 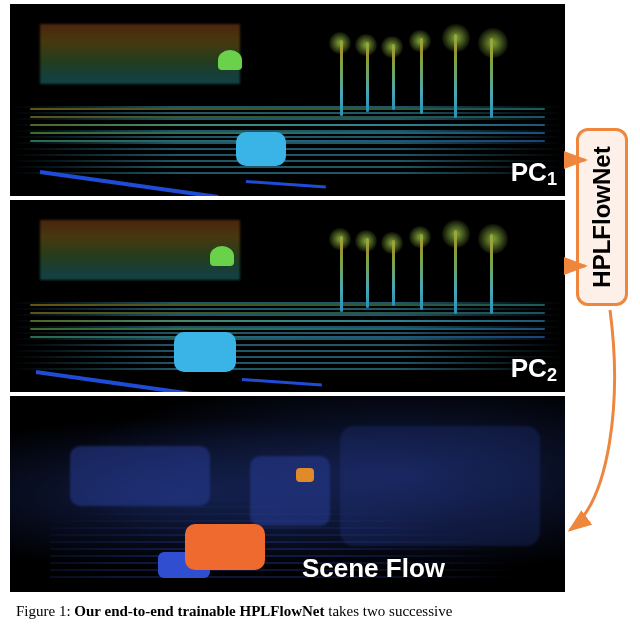 I want to click on label-sceneflow: Scene Flow, so click(x=374, y=568).